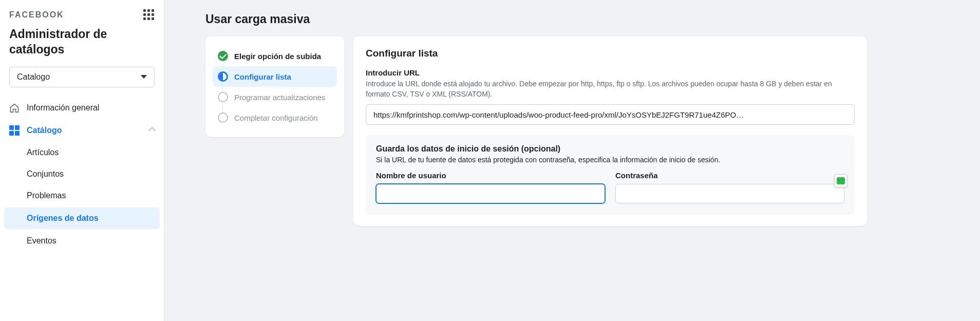 The height and width of the screenshot is (321, 980). What do you see at coordinates (491, 194) in the screenshot?
I see `username-input` at bounding box center [491, 194].